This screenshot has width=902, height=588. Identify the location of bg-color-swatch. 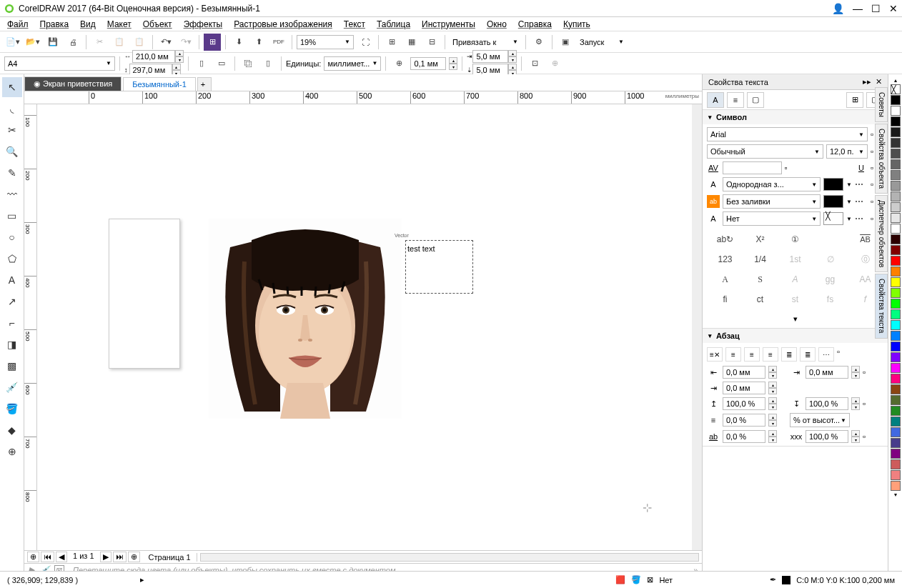
(833, 201).